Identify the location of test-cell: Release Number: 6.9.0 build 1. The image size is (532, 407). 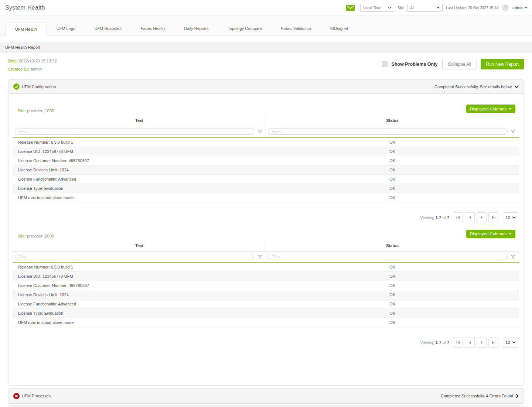
(140, 142).